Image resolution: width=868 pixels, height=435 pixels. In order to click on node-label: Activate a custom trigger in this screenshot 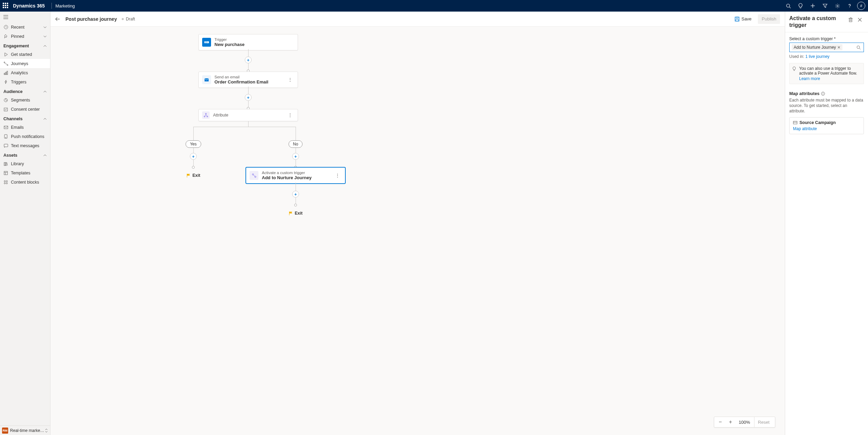, I will do `click(287, 173)`.